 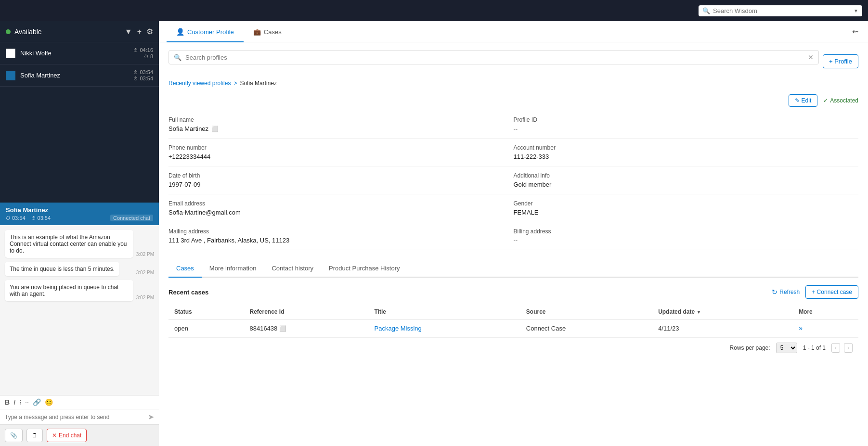 What do you see at coordinates (341, 204) in the screenshot?
I see `email-label: Email address` at bounding box center [341, 204].